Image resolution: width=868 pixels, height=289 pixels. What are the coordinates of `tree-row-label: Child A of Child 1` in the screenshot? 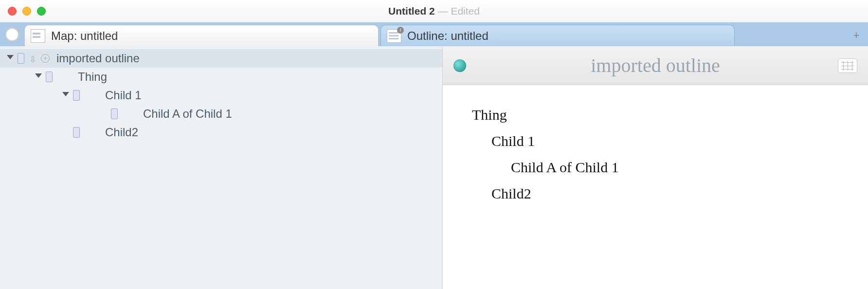 It's located at (188, 114).